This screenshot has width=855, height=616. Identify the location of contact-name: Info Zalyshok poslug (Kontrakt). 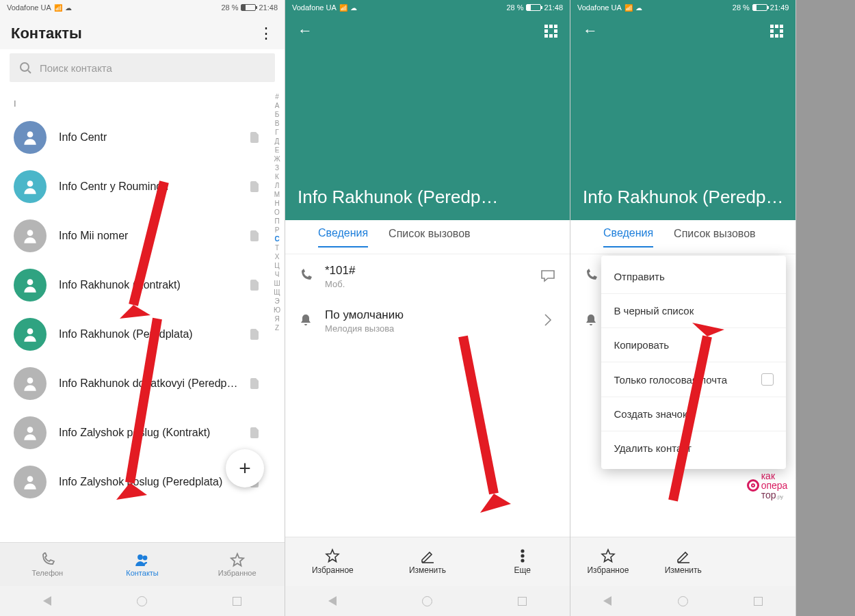
(148, 433).